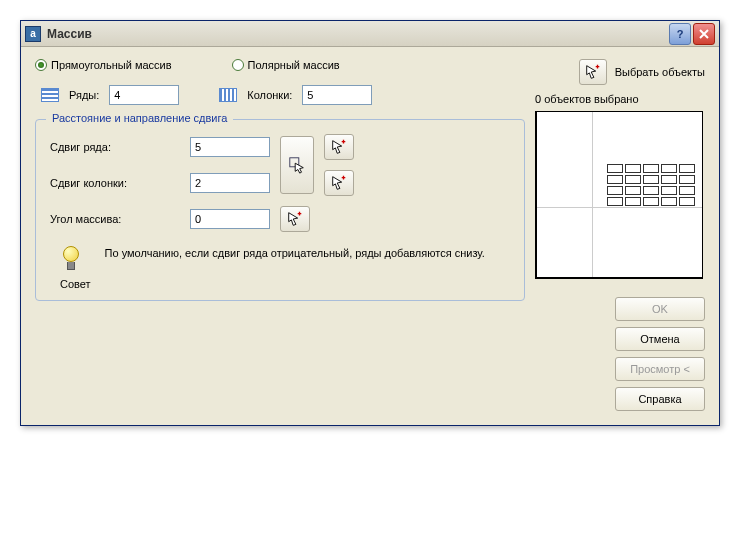 Image resolution: width=739 pixels, height=557 pixels. Describe the element at coordinates (120, 147) in the screenshot. I see `row-offset-label: Сдвиг ряда:` at that location.